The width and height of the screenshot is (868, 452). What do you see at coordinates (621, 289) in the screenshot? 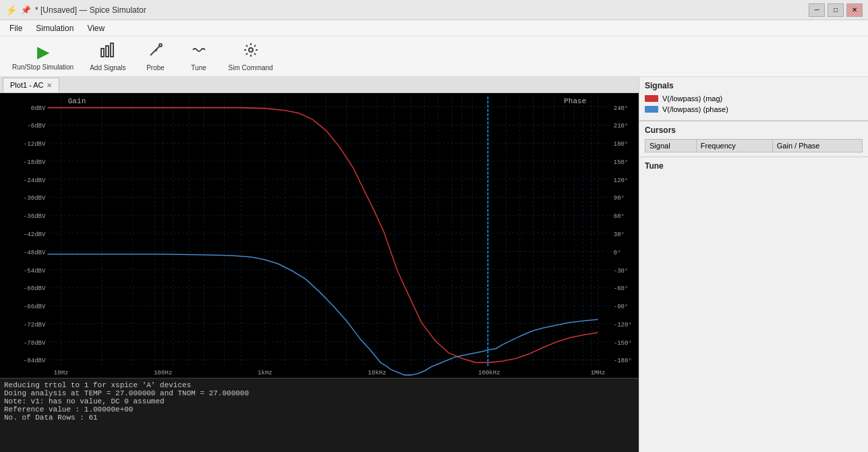
I see `svg-text: -60°` at bounding box center [621, 289].